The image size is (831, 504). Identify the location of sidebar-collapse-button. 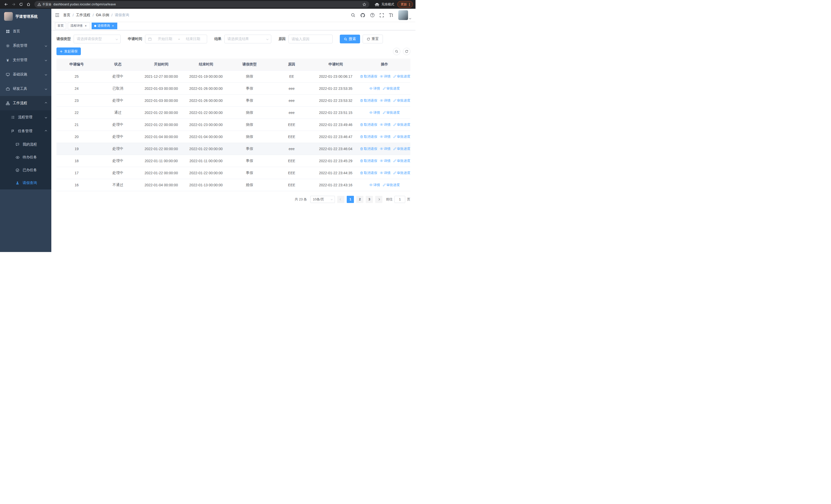
(57, 15).